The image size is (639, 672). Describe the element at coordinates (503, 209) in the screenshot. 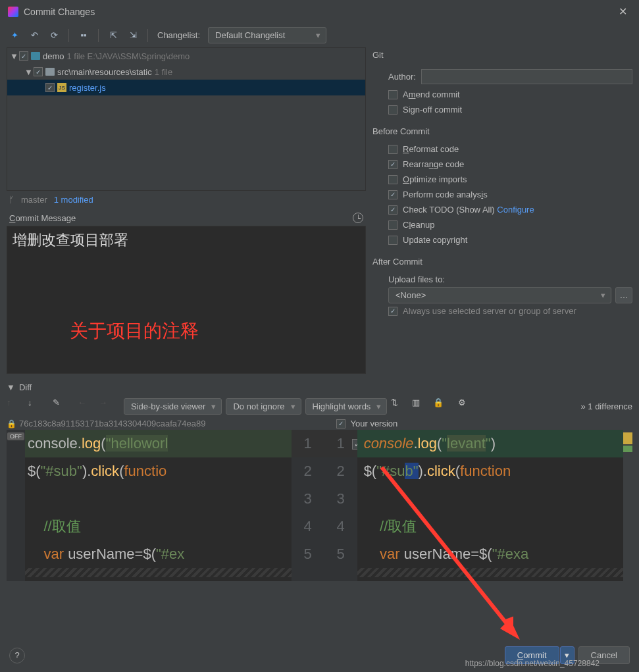

I see `before-item: Check TODO (Show All) Configure` at that location.